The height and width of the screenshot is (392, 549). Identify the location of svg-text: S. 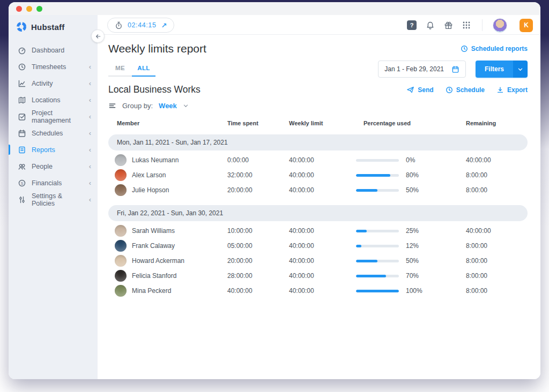
(21, 183).